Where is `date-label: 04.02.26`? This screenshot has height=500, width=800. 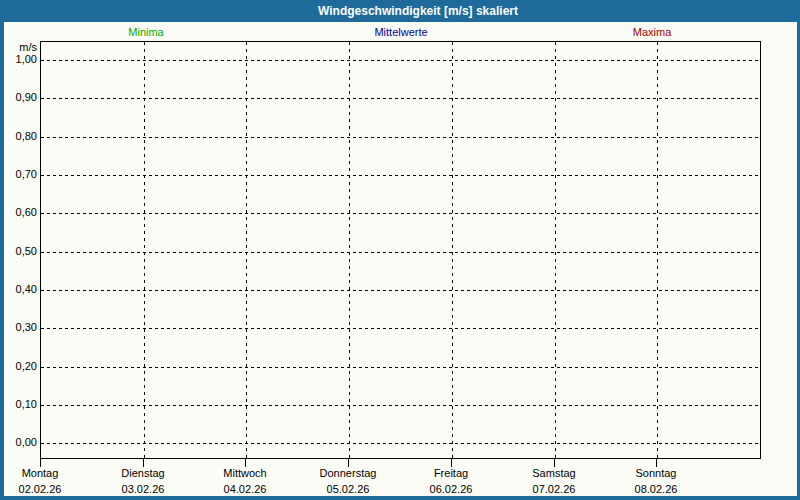 date-label: 04.02.26 is located at coordinates (245, 489).